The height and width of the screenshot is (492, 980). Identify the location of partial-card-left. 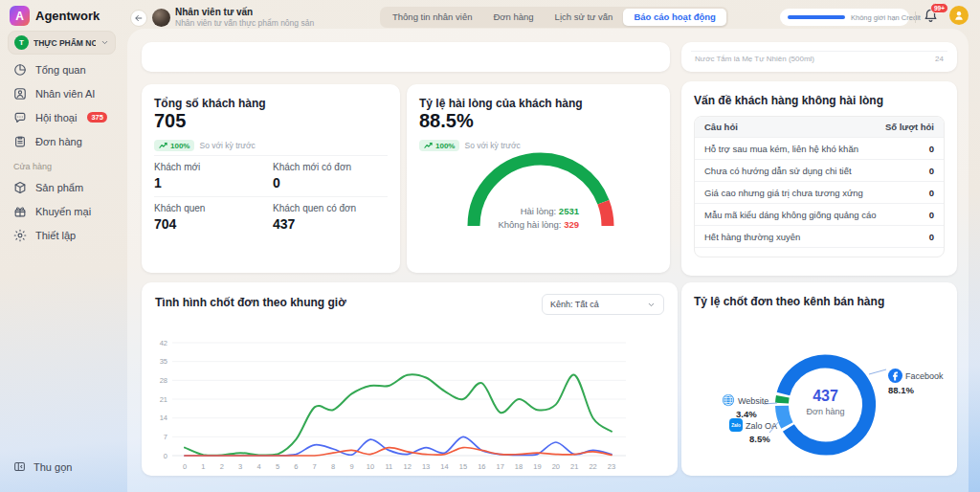
(406, 57).